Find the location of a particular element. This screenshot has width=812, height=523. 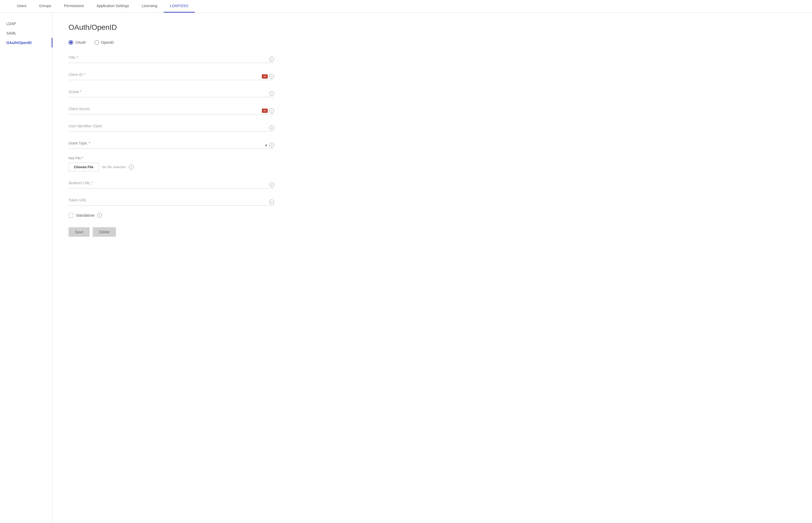

delete-button: Delete is located at coordinates (105, 232).